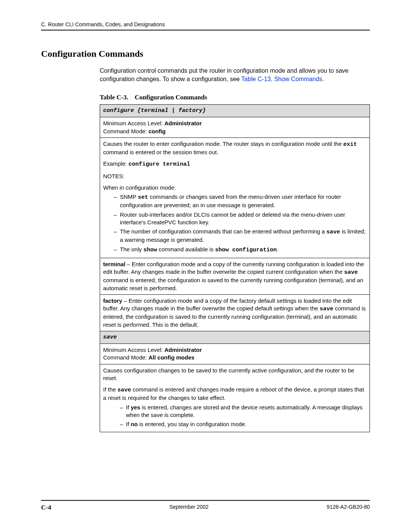 This screenshot has height=532, width=411. I want to click on save-desc-text: If the, so click(110, 389).